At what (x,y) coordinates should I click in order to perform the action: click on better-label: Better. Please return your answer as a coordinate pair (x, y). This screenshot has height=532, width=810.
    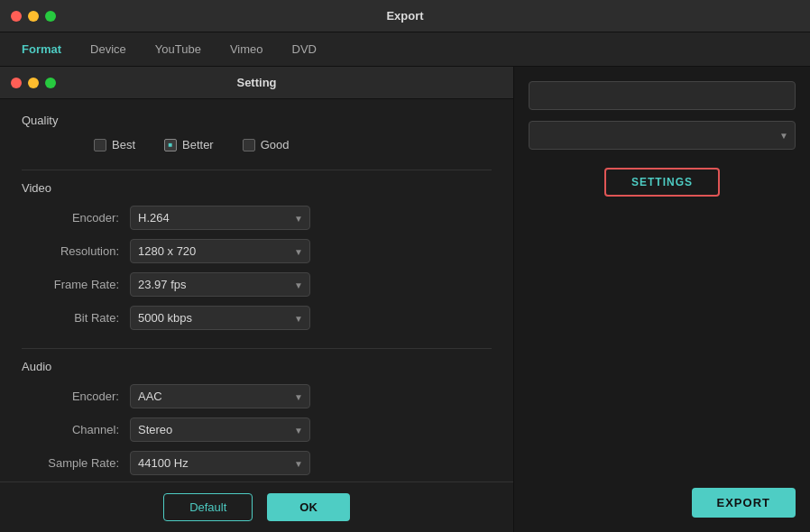
    Looking at the image, I should click on (198, 144).